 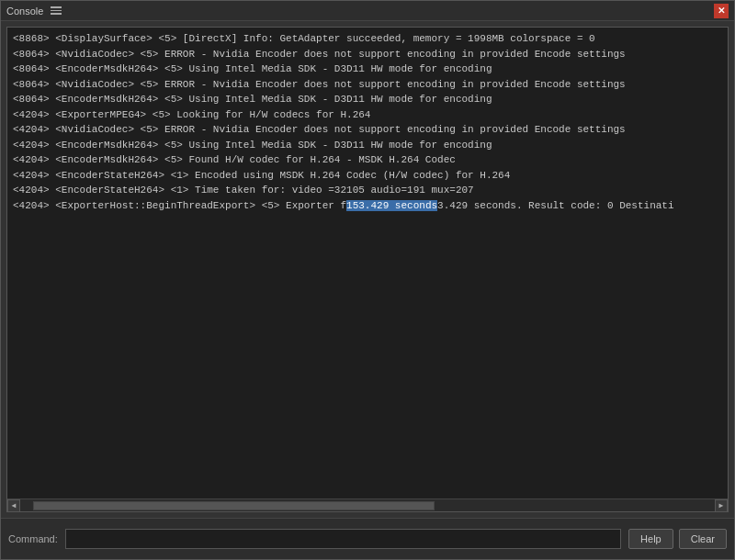 I want to click on highlighted-text: 153.429 seconds, so click(x=391, y=206).